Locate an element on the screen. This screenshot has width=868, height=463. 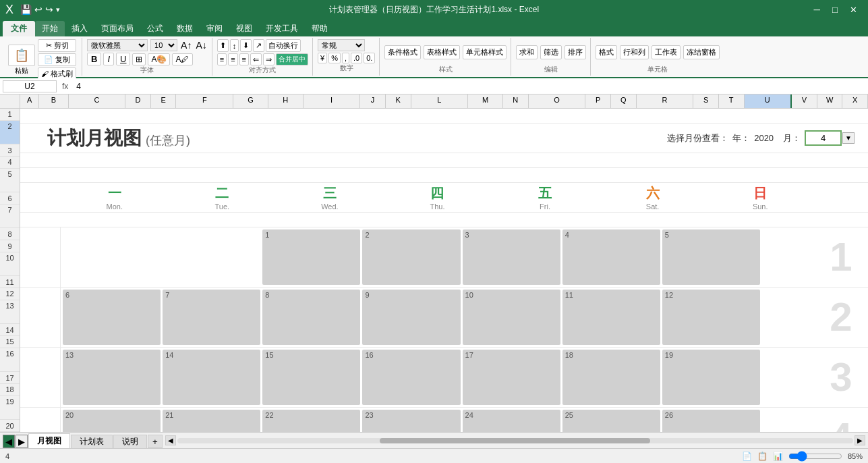
row-num-12: 12 is located at coordinates (9, 294).